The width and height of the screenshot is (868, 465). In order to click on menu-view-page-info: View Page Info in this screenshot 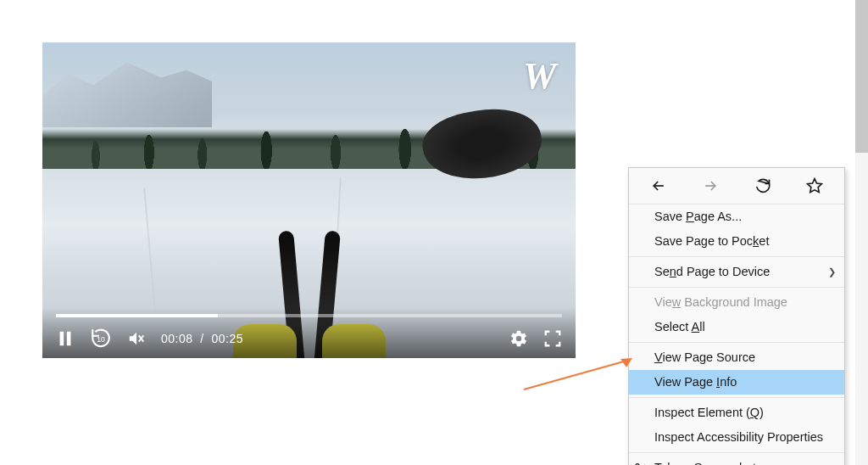, I will do `click(737, 382)`.